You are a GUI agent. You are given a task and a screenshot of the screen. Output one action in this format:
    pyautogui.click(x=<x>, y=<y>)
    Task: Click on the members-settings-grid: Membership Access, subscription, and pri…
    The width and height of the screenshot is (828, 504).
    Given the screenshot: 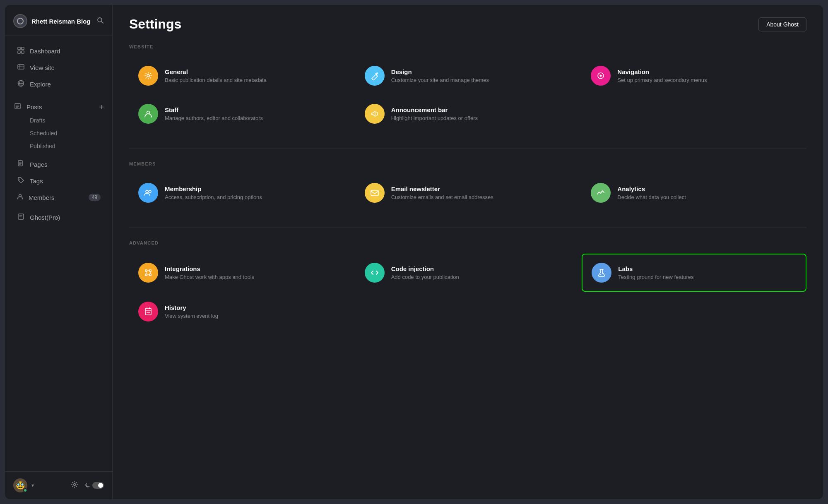 What is the action you would take?
    pyautogui.click(x=468, y=193)
    